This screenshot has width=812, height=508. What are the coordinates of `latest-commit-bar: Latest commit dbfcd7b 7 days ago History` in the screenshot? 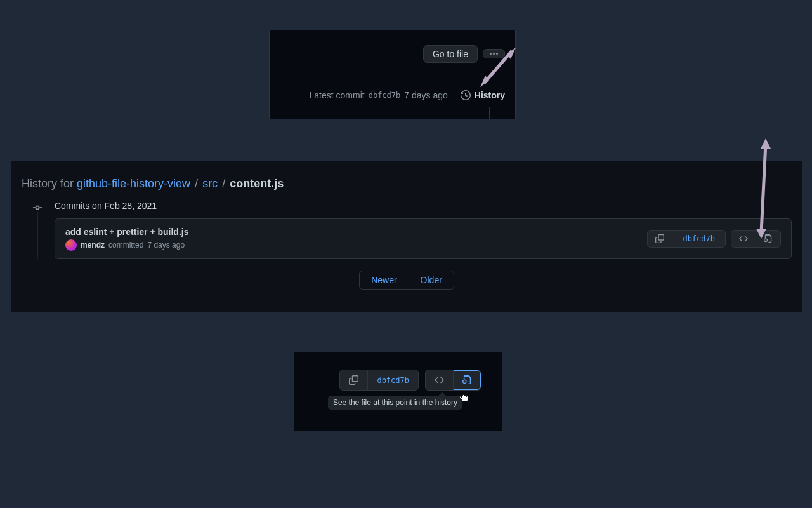 It's located at (392, 95).